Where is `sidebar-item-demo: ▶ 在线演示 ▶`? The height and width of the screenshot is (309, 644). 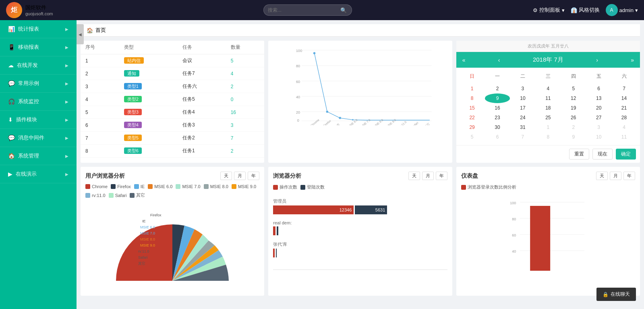
sidebar-item-demo: ▶ 在线演示 ▶ is located at coordinates (38, 174).